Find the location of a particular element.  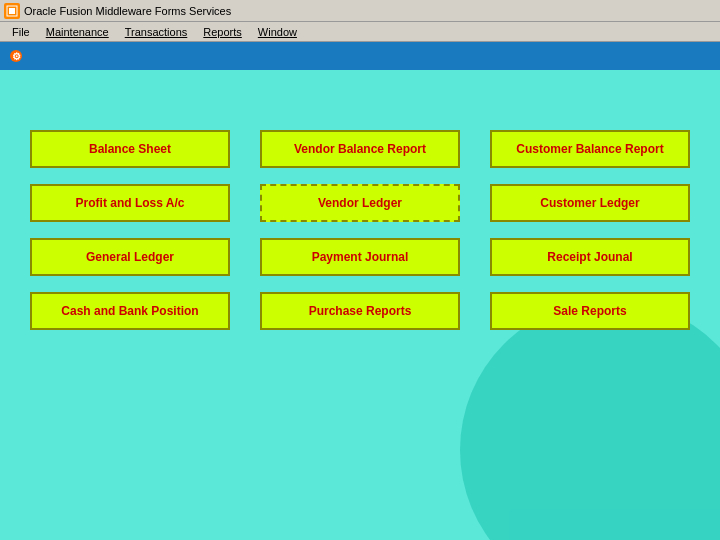

profit-loss-button: Profit and Loss A/c is located at coordinates (130, 203).